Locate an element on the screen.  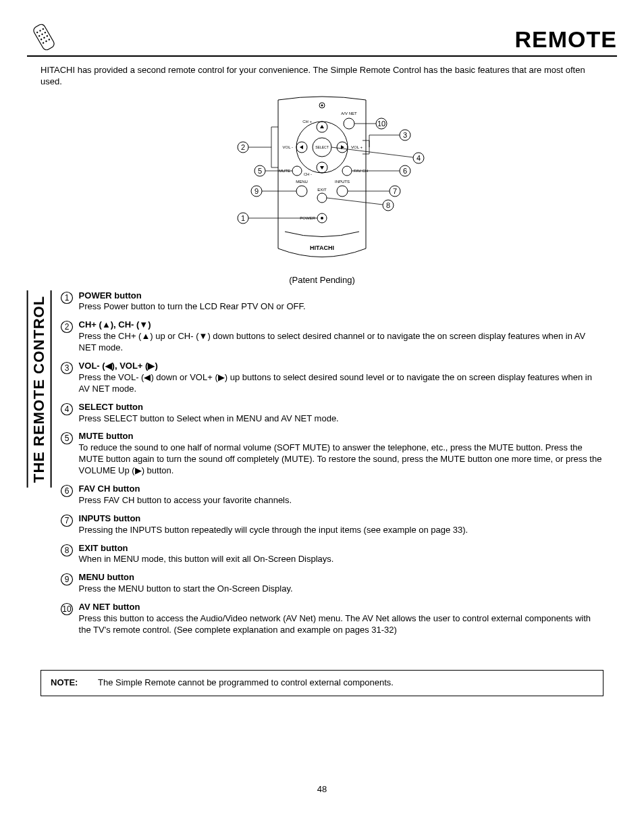
item-text: AV NET buttonPress this button to access… is located at coordinates (342, 619).